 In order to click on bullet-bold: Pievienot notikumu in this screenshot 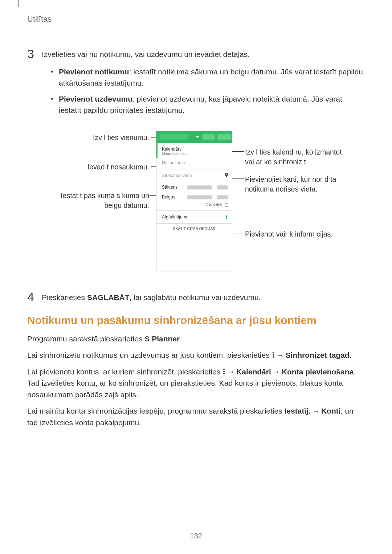, I will do `click(94, 72)`.